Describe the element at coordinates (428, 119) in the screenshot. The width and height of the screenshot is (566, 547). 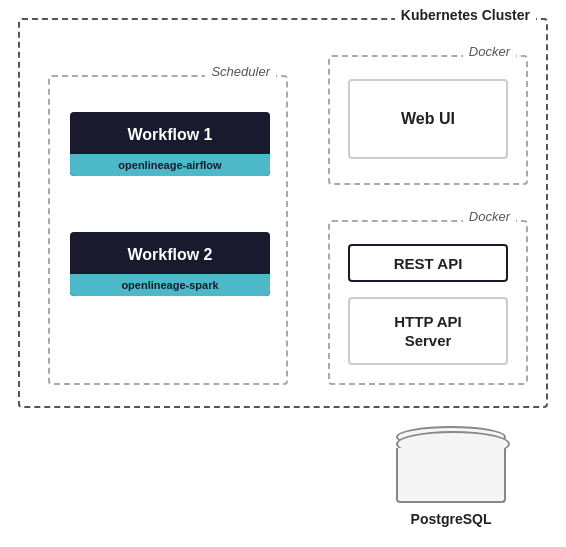
I see `web-ui-box: Web UI` at that location.